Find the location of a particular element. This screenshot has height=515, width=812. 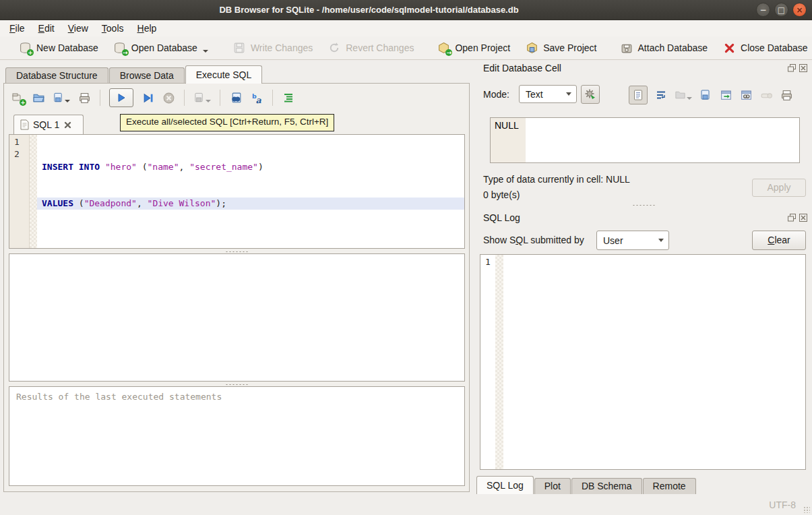

sql-code-area: INSERT INTO "hero" ("name", "secret_name… is located at coordinates (251, 191).